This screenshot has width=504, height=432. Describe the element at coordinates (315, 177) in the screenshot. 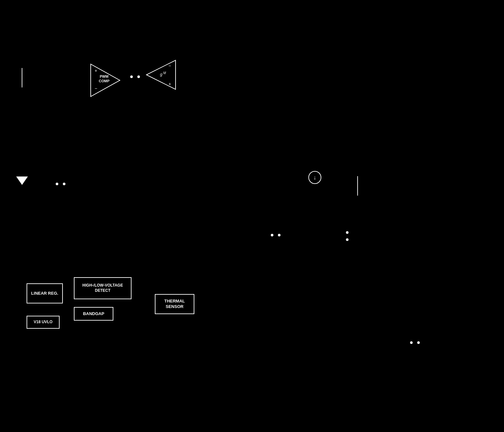

I see `current-source-arrow-icon: ↓` at that location.